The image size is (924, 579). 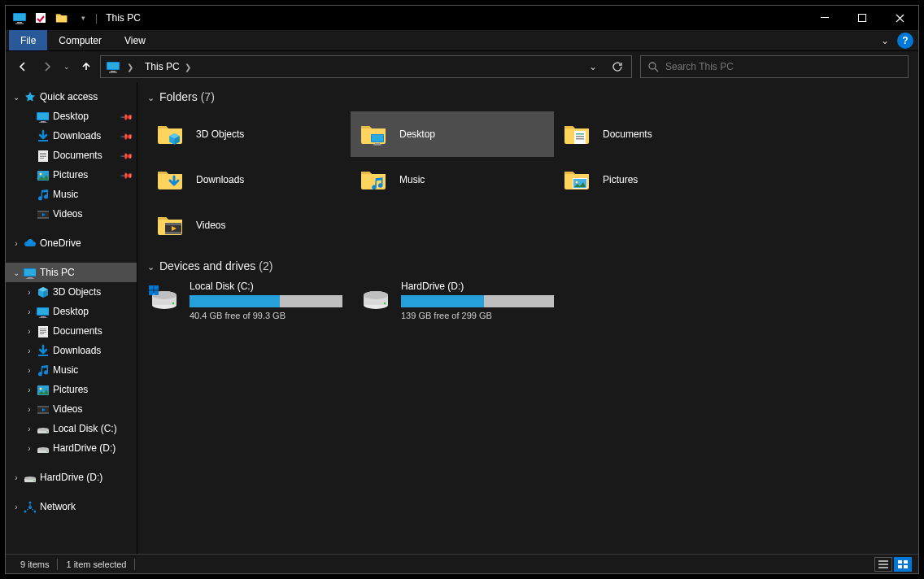 What do you see at coordinates (72, 97) in the screenshot?
I see `tree-quick-access: ⌄ Quick access` at bounding box center [72, 97].